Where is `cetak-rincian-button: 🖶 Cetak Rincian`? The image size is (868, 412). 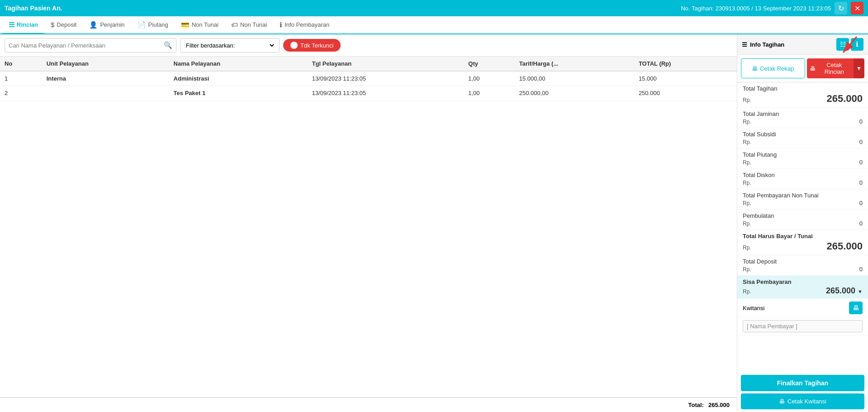
cetak-rincian-button: 🖶 Cetak Rincian is located at coordinates (830, 68).